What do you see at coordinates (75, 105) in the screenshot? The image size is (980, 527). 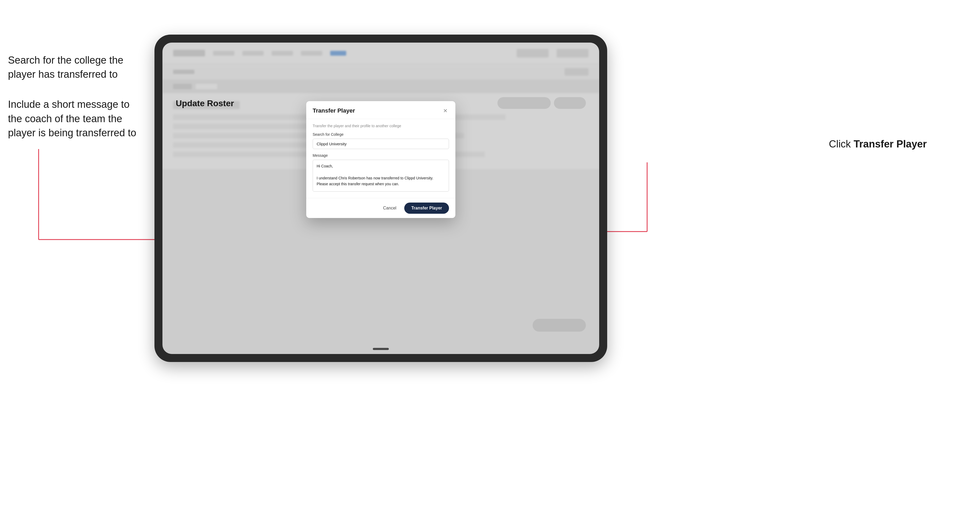 I see `annotation-left-block: Search for the college the player has tr…` at bounding box center [75, 105].